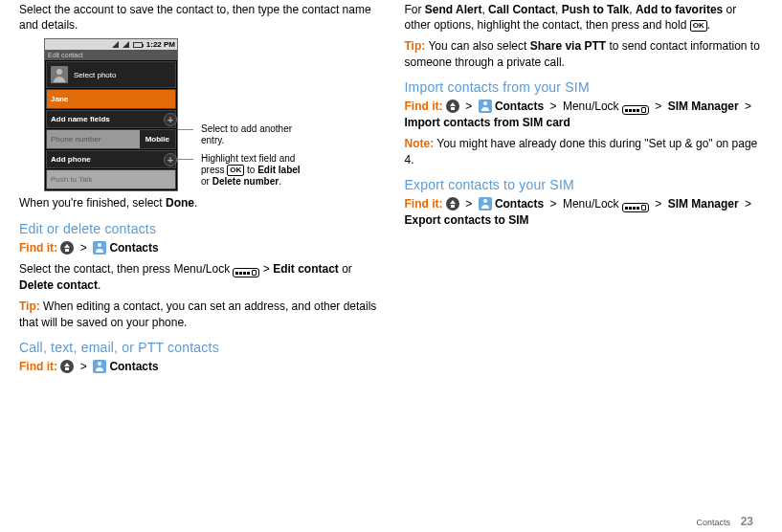 This screenshot has width=782, height=532. Describe the element at coordinates (94, 140) in the screenshot. I see `phone-number-placeholder: Phone number` at that location.